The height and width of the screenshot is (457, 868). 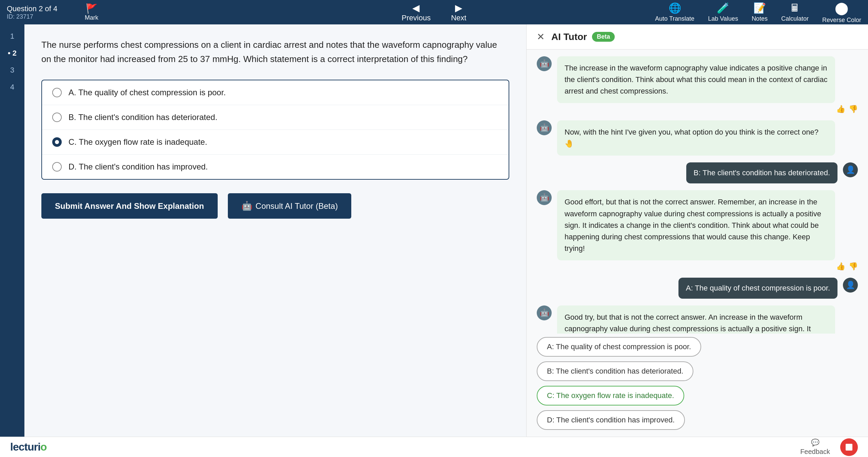 I want to click on user-bubble-1: B: The client's condition has deteriorat…, so click(x=762, y=173).